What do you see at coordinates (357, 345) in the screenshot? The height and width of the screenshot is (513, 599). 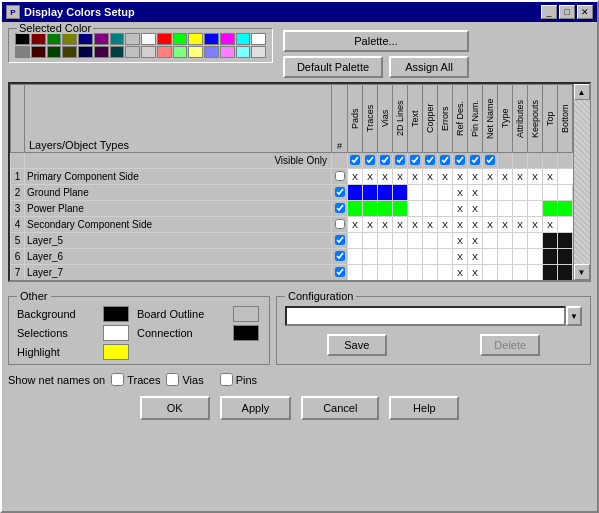 I see `save-button: Save` at bounding box center [357, 345].